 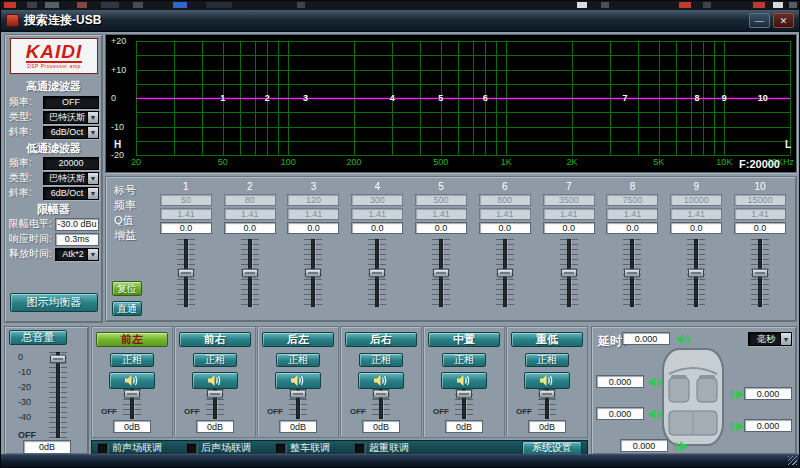 What do you see at coordinates (71, 178) in the screenshot?
I see `lpf-type-select: 巴特沃斯 ▼` at bounding box center [71, 178].